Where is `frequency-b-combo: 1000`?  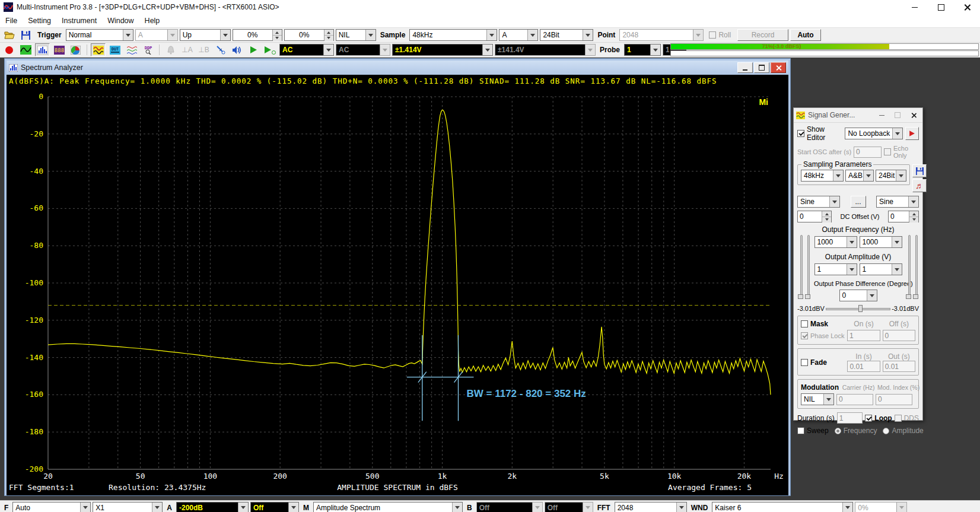 frequency-b-combo: 1000 is located at coordinates (881, 242).